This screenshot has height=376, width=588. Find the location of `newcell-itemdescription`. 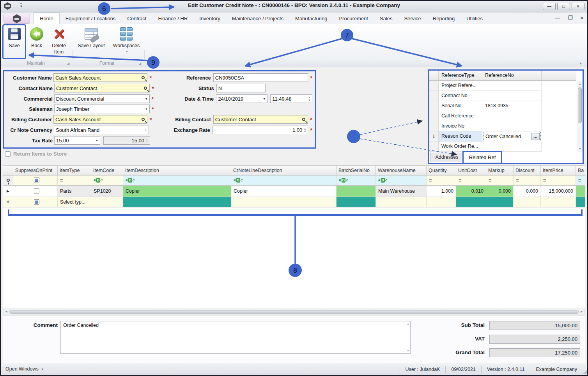

newcell-itemdescription is located at coordinates (177, 202).